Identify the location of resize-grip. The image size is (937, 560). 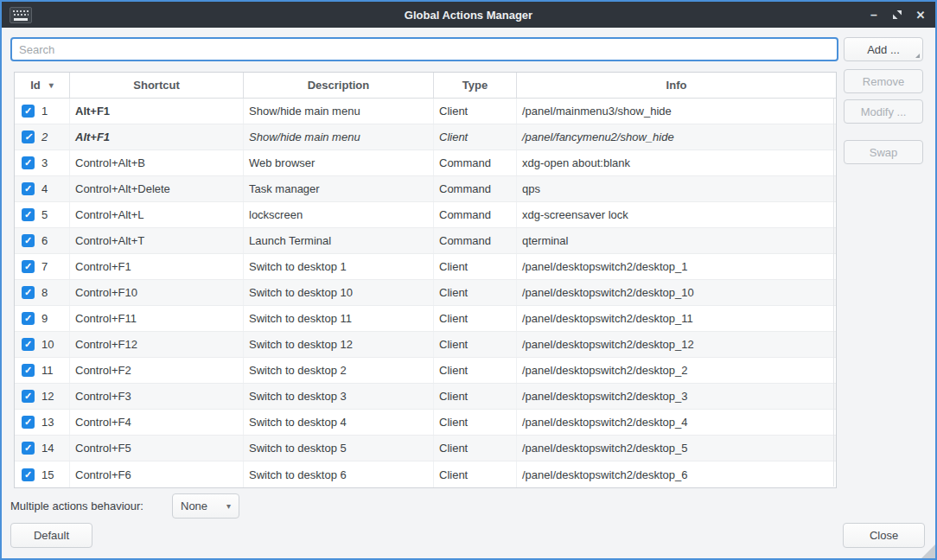
(928, 551).